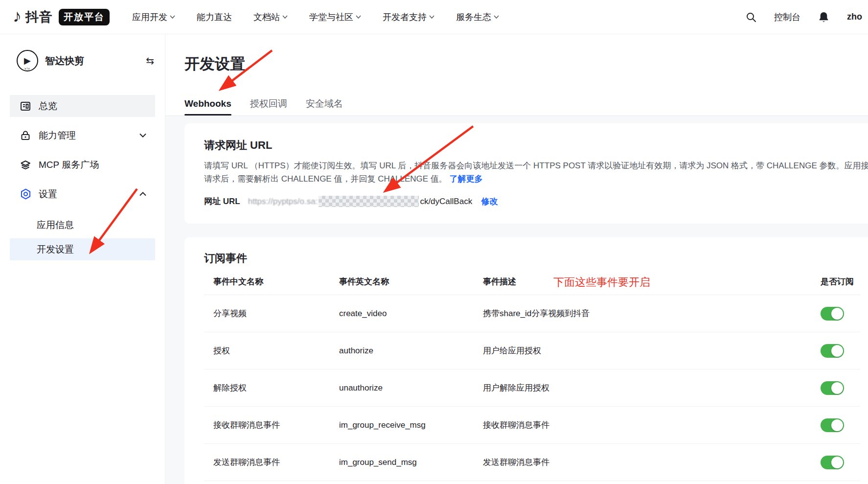 The width and height of the screenshot is (868, 484). What do you see at coordinates (532, 258) in the screenshot?
I see `subscribed-events-heading: 订阅事件` at bounding box center [532, 258].